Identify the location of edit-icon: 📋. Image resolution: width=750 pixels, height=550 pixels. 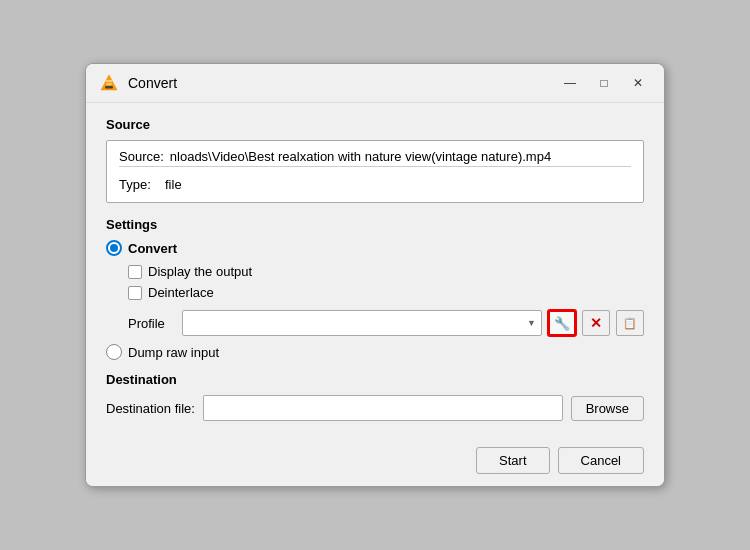
(630, 324).